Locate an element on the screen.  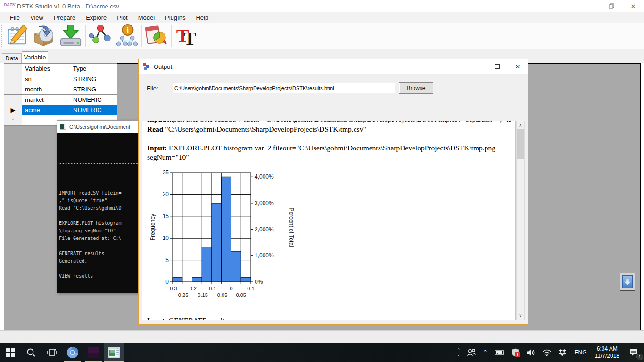
taskbar-app-output-active is located at coordinates (114, 353).